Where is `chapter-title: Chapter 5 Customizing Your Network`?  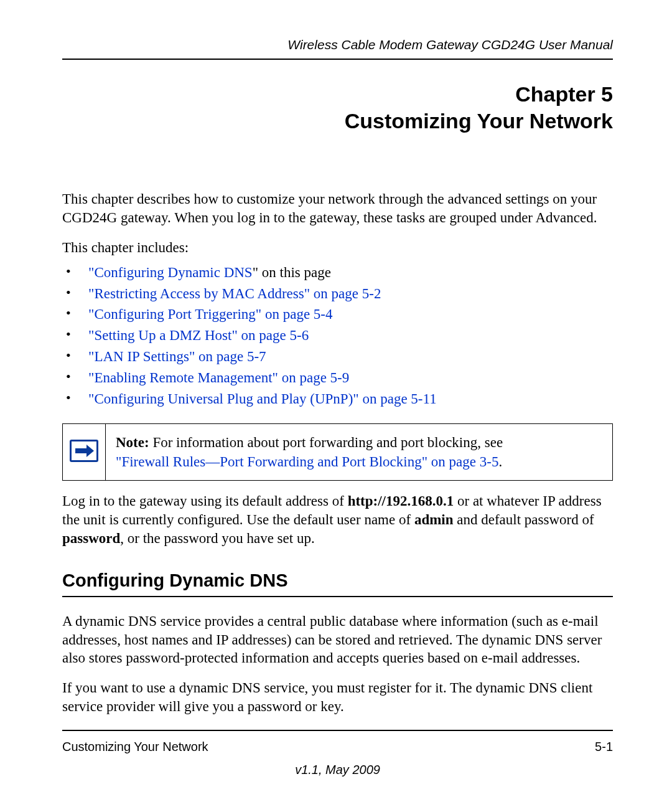 chapter-title: Chapter 5 Customizing Your Network is located at coordinates (337, 107).